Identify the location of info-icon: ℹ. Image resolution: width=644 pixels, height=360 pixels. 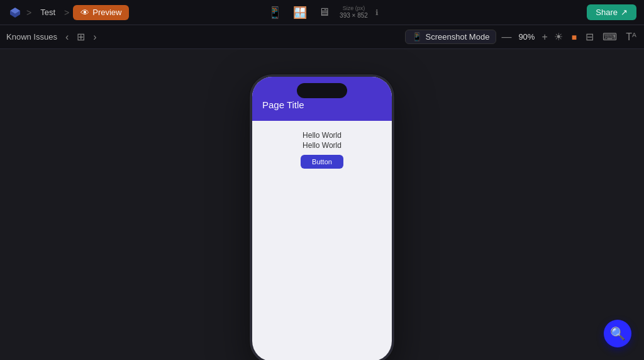
(377, 13).